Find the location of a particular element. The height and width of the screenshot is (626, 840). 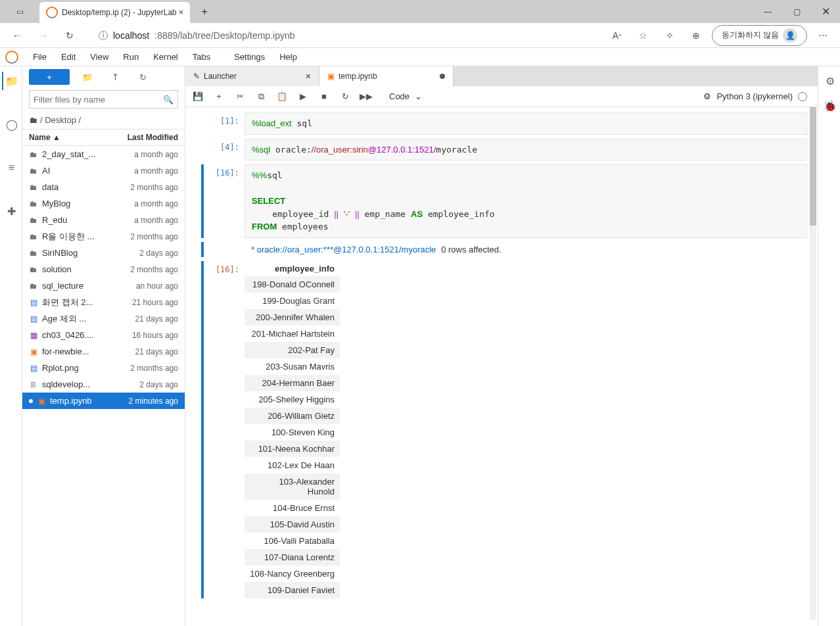

file-row: 🖿R_edua month ago is located at coordinates (104, 220).